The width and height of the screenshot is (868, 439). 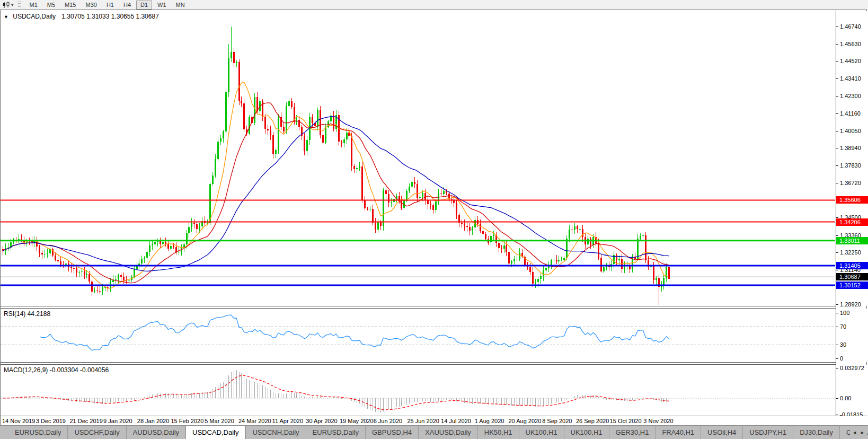 I want to click on chart-tab-usdcnh-daily: USDCNH,Daily, so click(x=276, y=433).